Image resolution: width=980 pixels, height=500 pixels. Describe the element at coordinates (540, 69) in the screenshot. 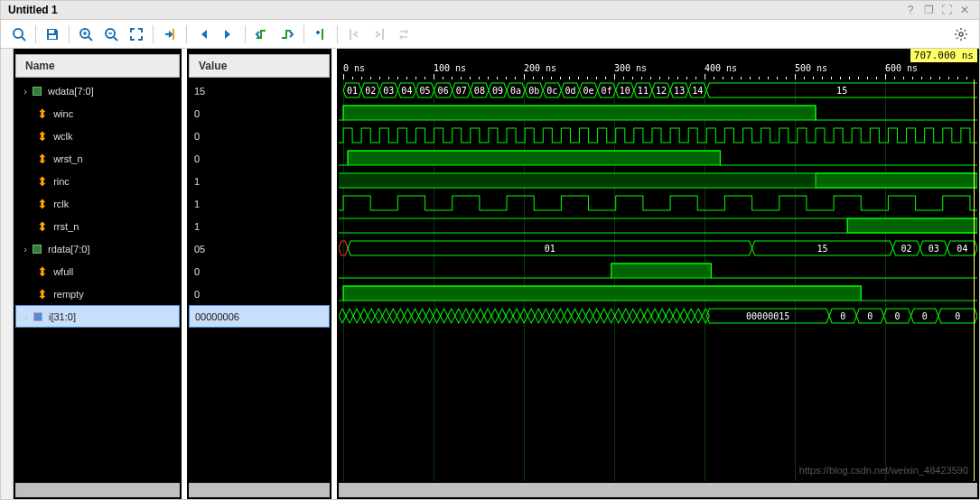

I see `time-label: 200 ns` at that location.